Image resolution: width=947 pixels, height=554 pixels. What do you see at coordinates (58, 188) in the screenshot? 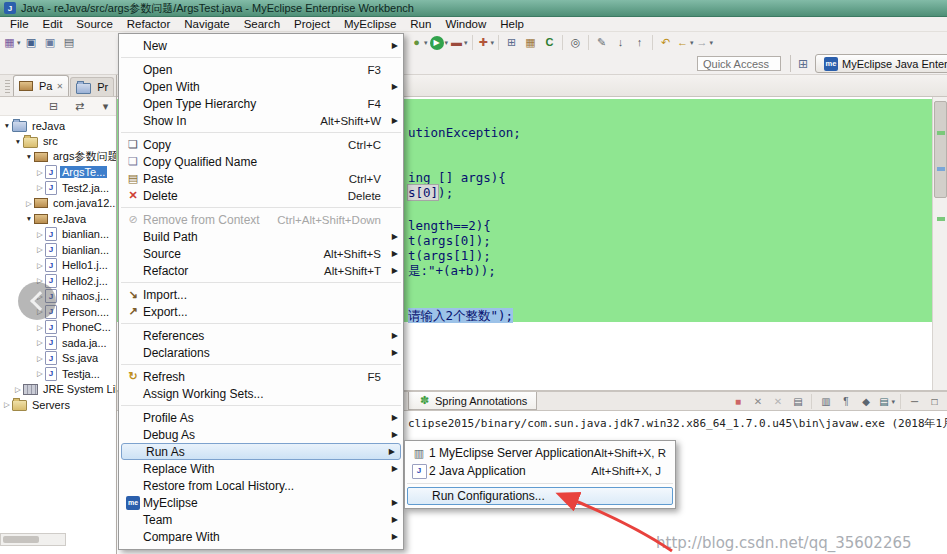
I see `tree-item-test2-ja: ▷JTest2.ja...` at bounding box center [58, 188].